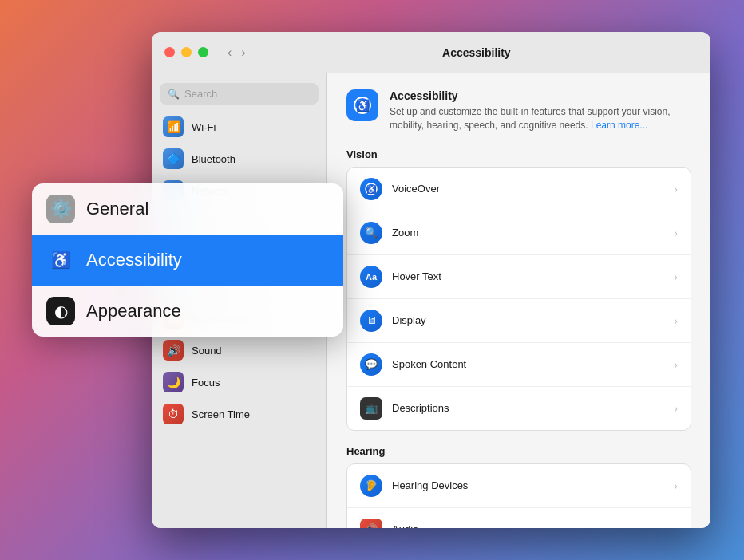  Describe the element at coordinates (675, 233) in the screenshot. I see `zoom-chevron: ›` at that location.